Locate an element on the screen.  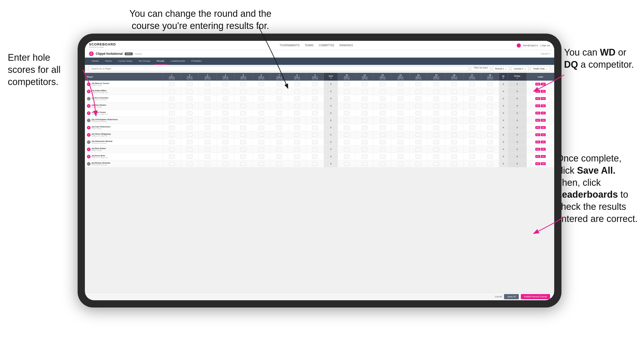
hole-8-score is located at coordinates (297, 142).